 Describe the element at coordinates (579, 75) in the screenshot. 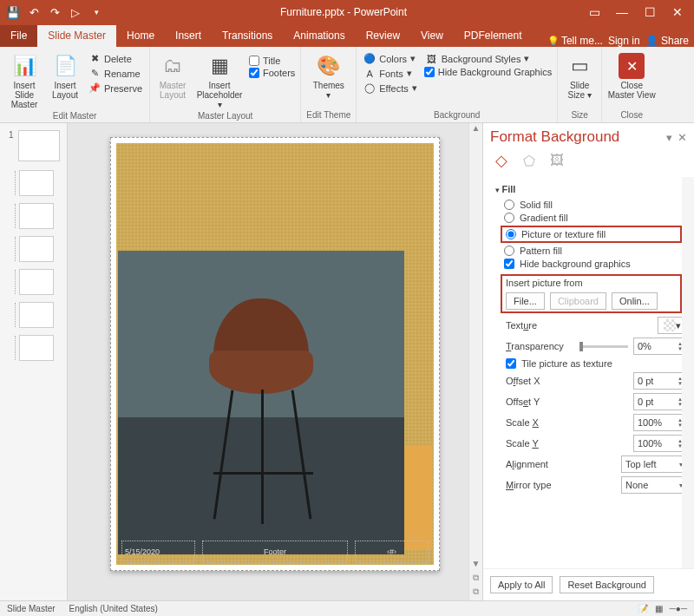

I see `slide-size-button: ▭ Slide Size ▾` at that location.